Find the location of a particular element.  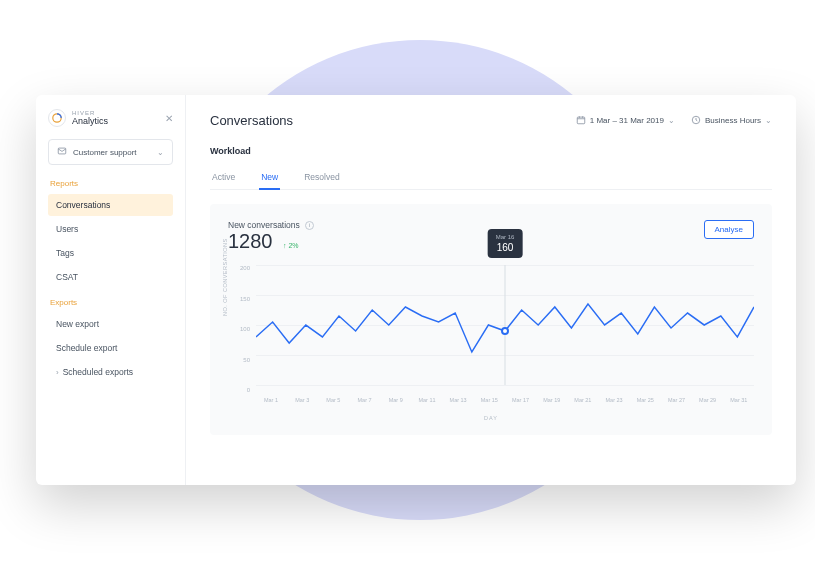

hours-filter: Business Hours ⌄ is located at coordinates (732, 121).